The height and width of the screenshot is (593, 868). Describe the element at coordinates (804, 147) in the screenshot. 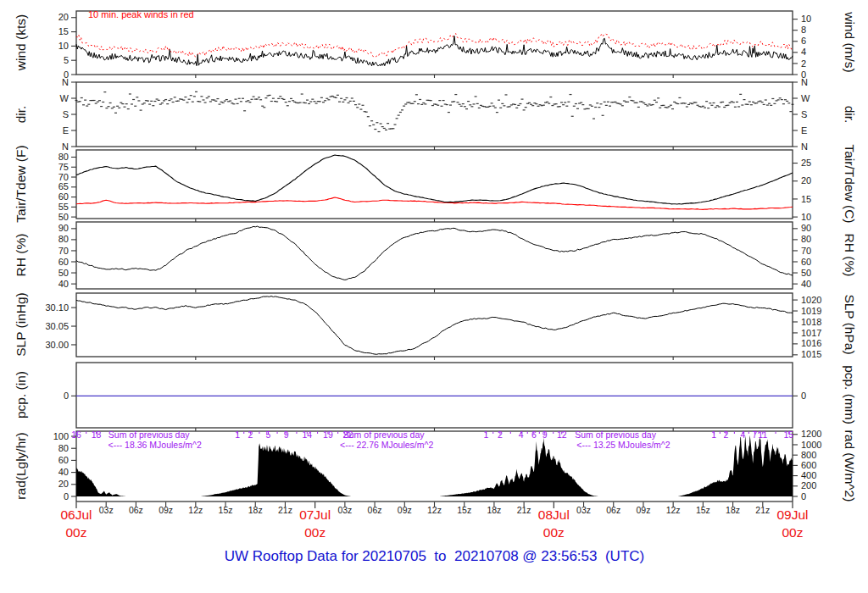

I see `dir-ytick-label-right: N` at that location.